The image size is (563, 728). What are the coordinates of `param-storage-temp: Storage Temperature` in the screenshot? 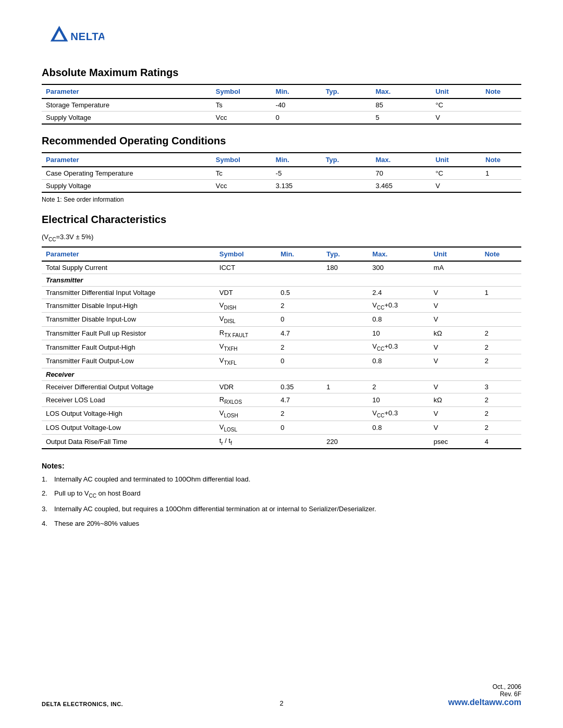 It's located at (127, 105).